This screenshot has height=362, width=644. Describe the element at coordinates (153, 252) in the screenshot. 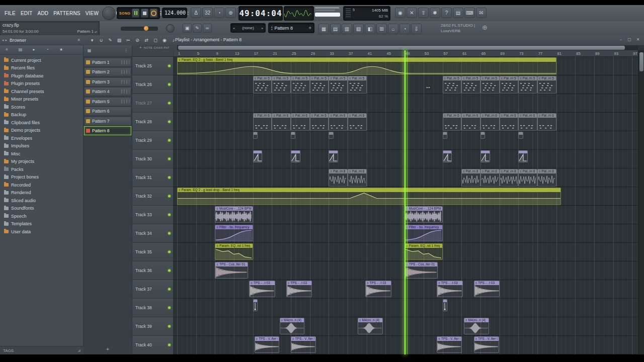

I see `track-header: Track 35` at that location.